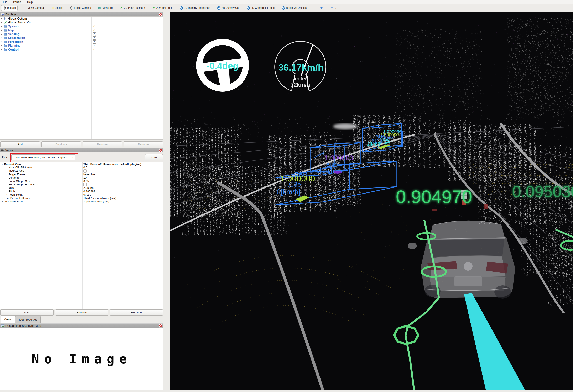  What do you see at coordinates (16, 171) in the screenshot?
I see `property-label: Invert Z Axis` at bounding box center [16, 171].